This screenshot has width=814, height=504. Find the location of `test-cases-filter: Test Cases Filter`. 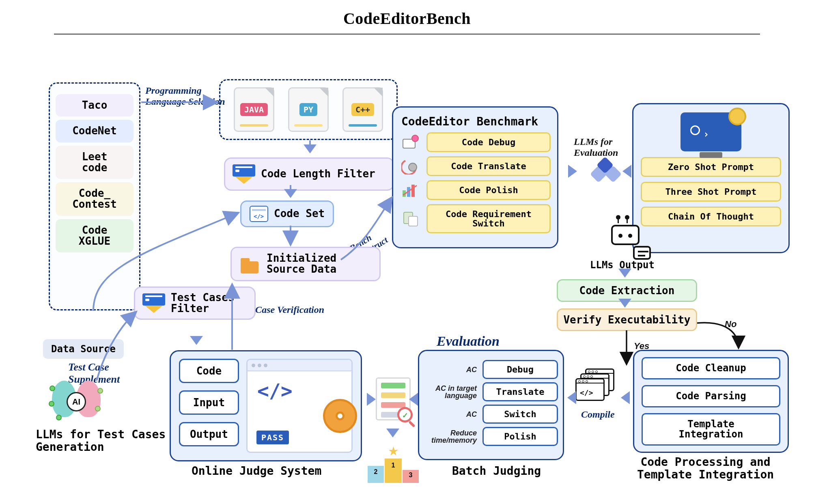

test-cases-filter: Test Cases Filter is located at coordinates (195, 303).